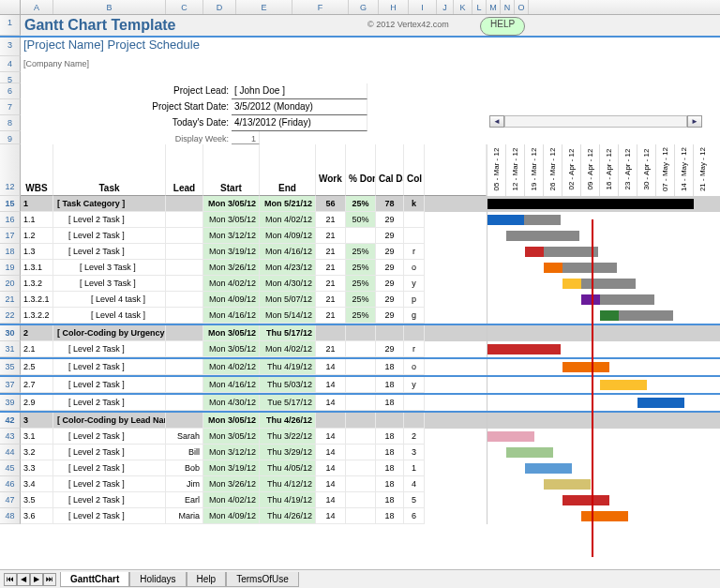 The height and width of the screenshot is (588, 720). What do you see at coordinates (360, 334) in the screenshot?
I see `task-row: 302[ Color-Coding by Urgency ]Mon 3/05/1…` at bounding box center [360, 334].